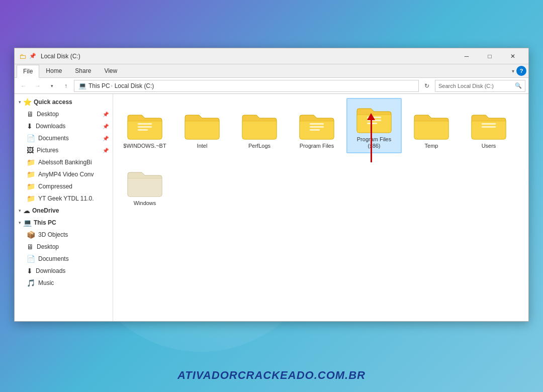 Image resolution: width=543 pixels, height=392 pixels. What do you see at coordinates (45, 223) in the screenshot?
I see `thispc-label: This PC` at bounding box center [45, 223].